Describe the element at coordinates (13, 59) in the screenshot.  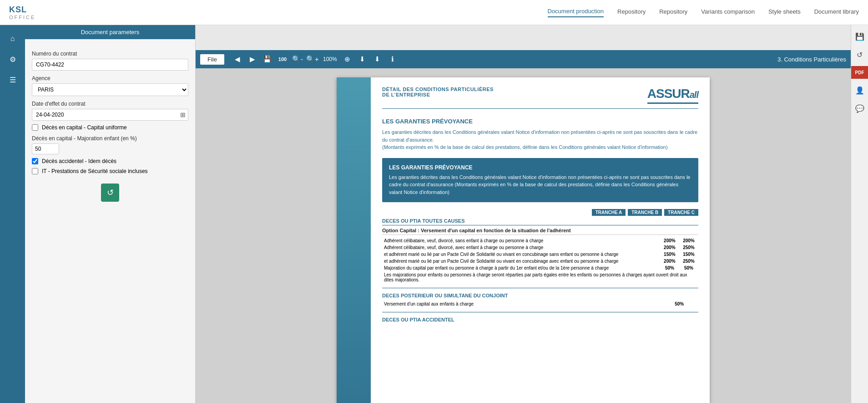
I see `settings-icon: ⚙` at that location.